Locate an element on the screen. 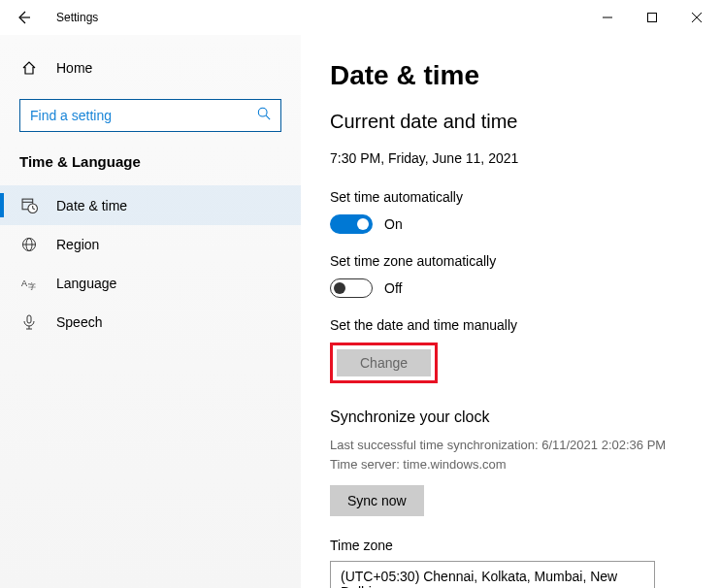 Image resolution: width=721 pixels, height=588 pixels. timezone-label: Time zone is located at coordinates (516, 545).